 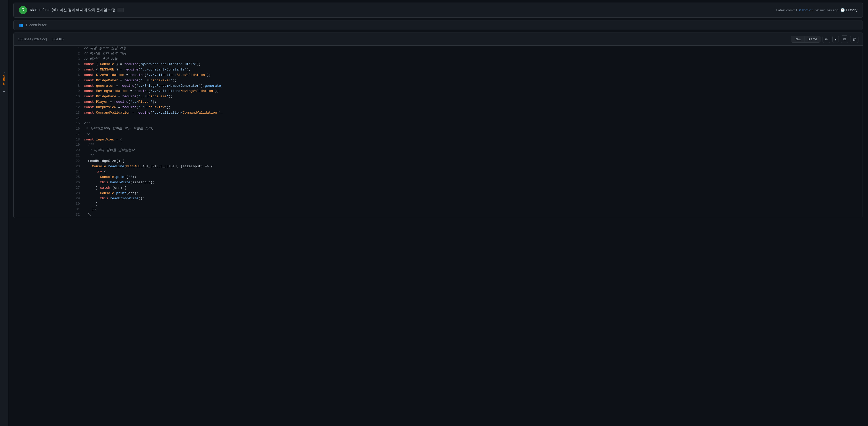 I want to click on contributors-label: contributor, so click(x=38, y=25).